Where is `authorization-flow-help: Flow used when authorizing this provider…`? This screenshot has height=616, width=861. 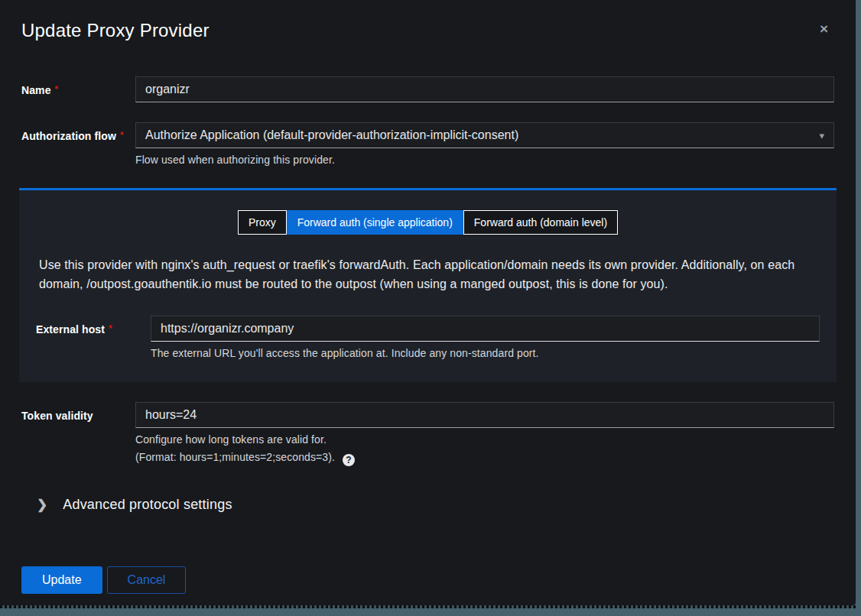 authorization-flow-help: Flow used when authorizing this provider… is located at coordinates (485, 160).